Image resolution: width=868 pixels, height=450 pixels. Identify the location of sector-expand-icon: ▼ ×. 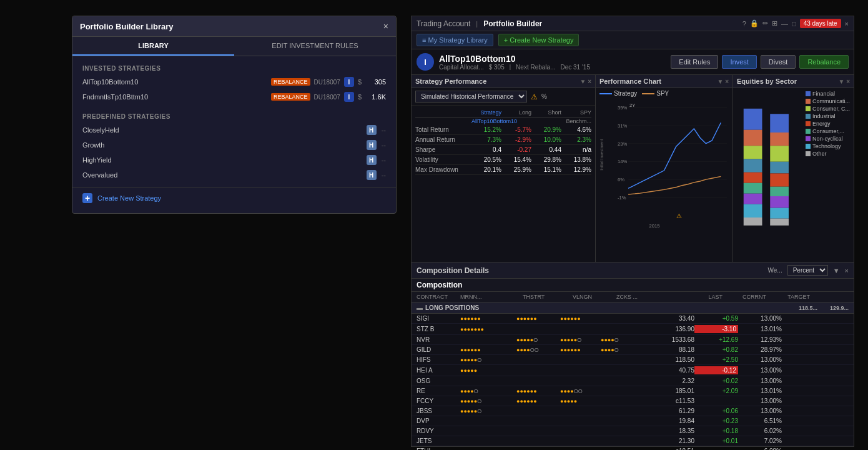
(844, 81).